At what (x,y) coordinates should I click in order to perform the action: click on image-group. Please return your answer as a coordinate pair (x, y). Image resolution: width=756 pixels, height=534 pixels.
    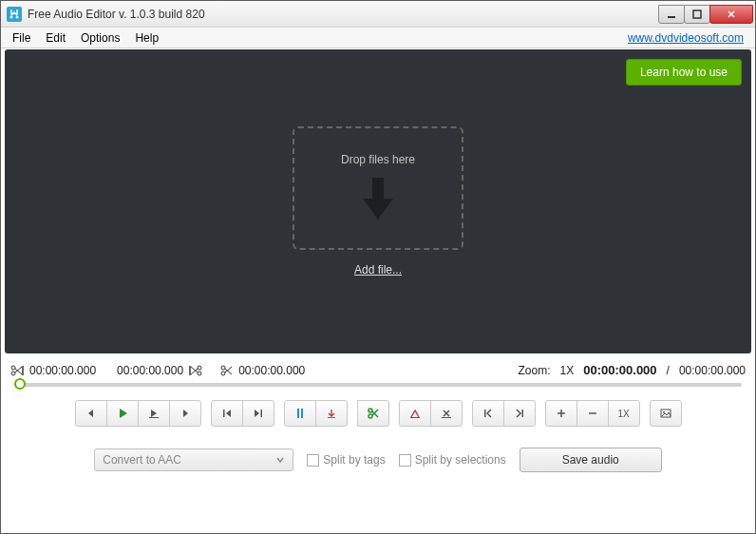
    Looking at the image, I should click on (666, 413).